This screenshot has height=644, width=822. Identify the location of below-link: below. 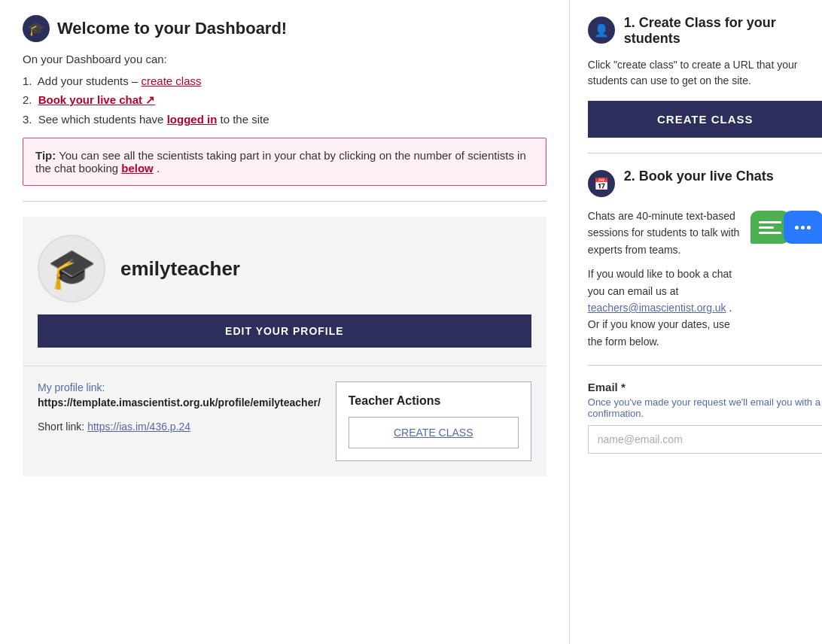
(137, 169).